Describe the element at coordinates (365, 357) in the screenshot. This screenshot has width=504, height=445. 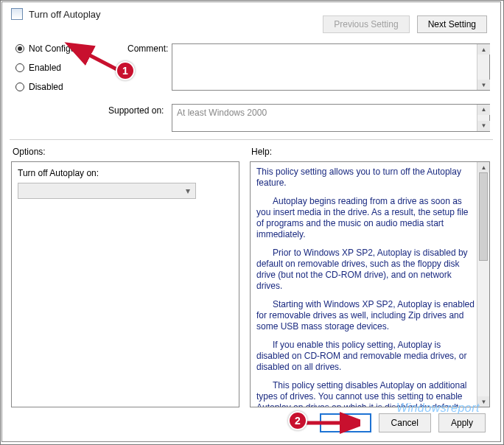
I see `help-text: If you enable this policy setting, Autop…` at that location.